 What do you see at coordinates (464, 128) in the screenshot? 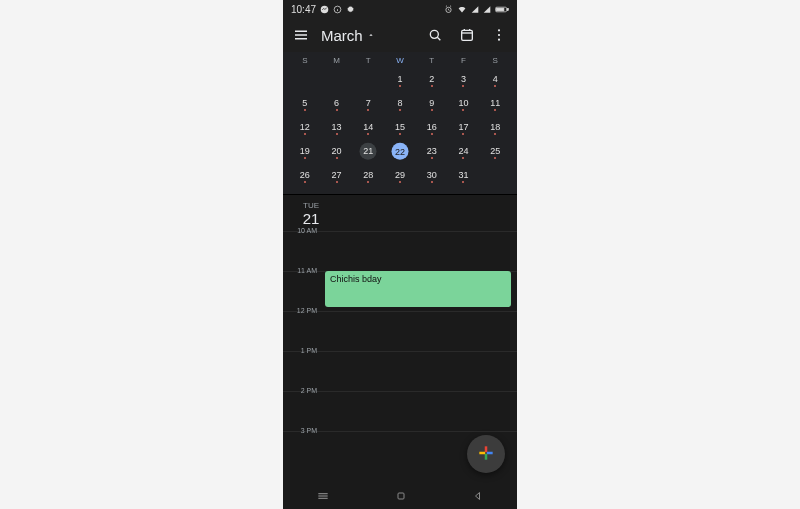
I see `day-cell: 17` at bounding box center [464, 128].